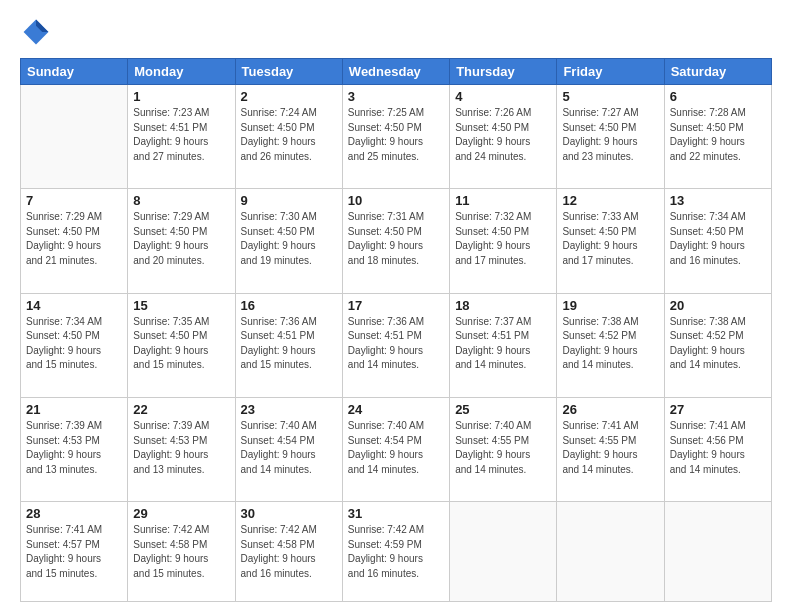  I want to click on calendar-cell: 12Sunrise: 7:33 AMSunset: 4:50 PMDayligh…, so click(610, 241).